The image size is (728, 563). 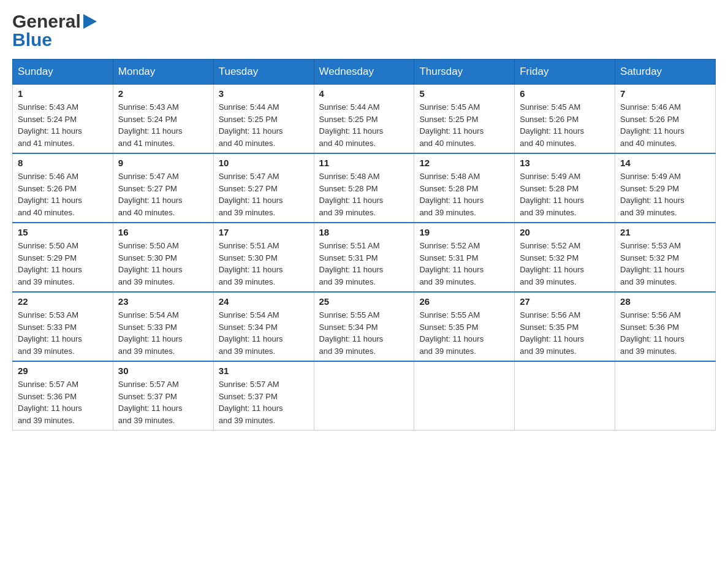 What do you see at coordinates (565, 125) in the screenshot?
I see `day-info: Sunrise: 5:45 AMSunset: 5:26 PMDaylight:…` at bounding box center [565, 125].